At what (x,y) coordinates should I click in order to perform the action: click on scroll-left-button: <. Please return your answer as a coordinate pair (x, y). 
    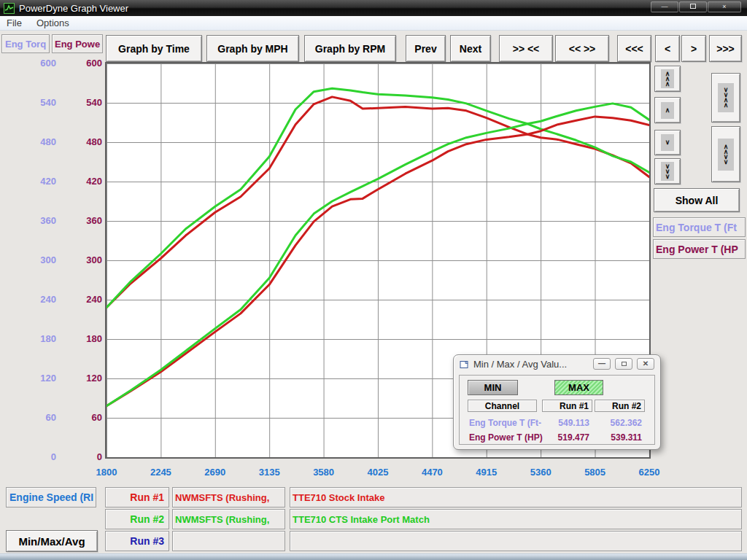
    Looking at the image, I should click on (667, 48).